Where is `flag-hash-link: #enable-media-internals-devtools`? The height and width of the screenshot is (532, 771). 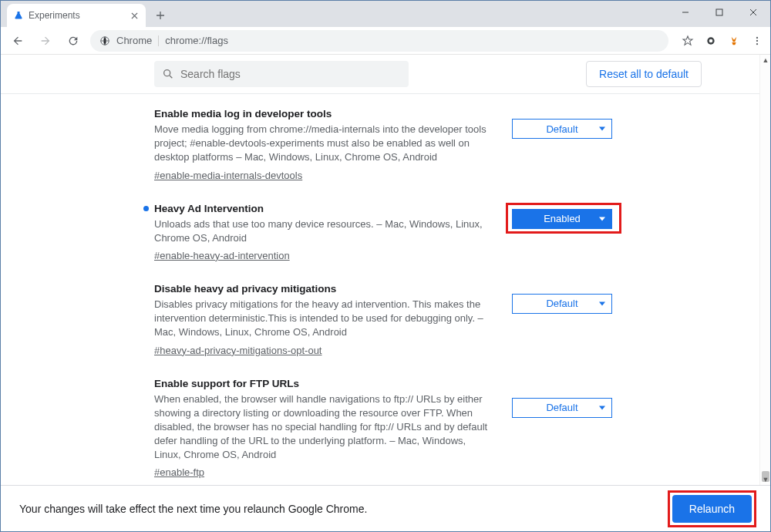 flag-hash-link: #enable-media-internals-devtools is located at coordinates (228, 176).